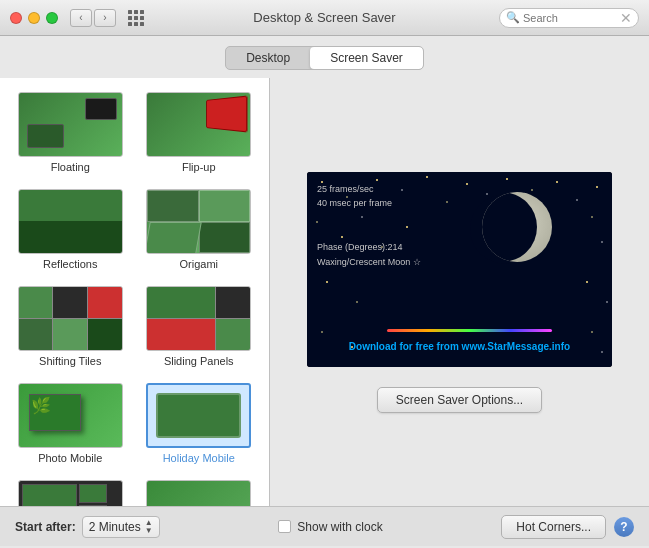  Describe the element at coordinates (324, 526) in the screenshot. I see `bottom-bar: Start after: 2 Minutes ▲ ▼ Show with clo…` at that location.